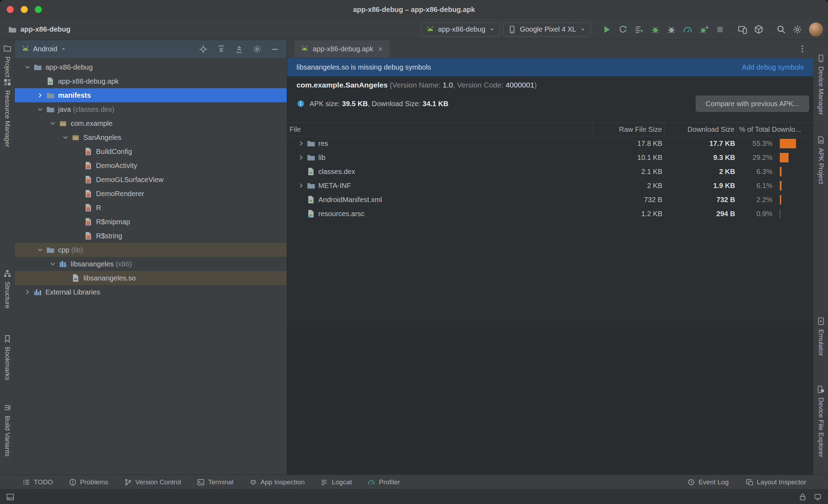 The image size is (828, 504). What do you see at coordinates (44, 49) in the screenshot?
I see `project-view-selector: Android` at bounding box center [44, 49].